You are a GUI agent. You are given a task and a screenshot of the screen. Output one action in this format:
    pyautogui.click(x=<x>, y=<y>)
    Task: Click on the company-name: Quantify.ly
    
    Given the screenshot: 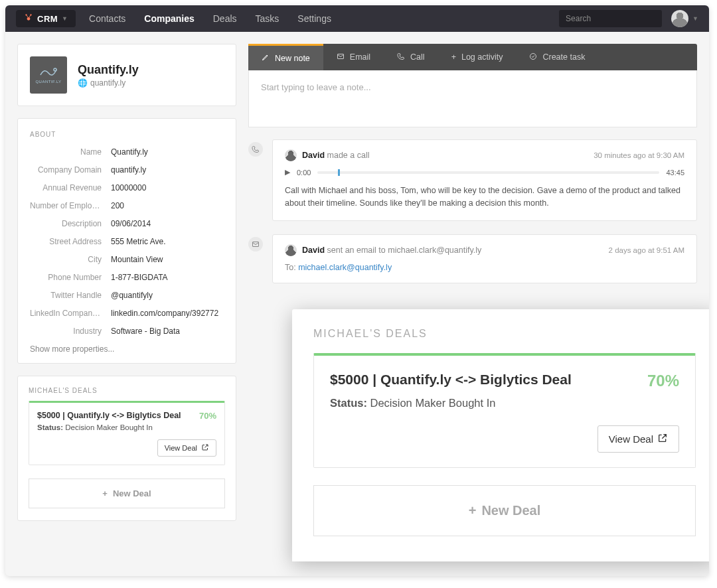 What is the action you would take?
    pyautogui.click(x=108, y=70)
    